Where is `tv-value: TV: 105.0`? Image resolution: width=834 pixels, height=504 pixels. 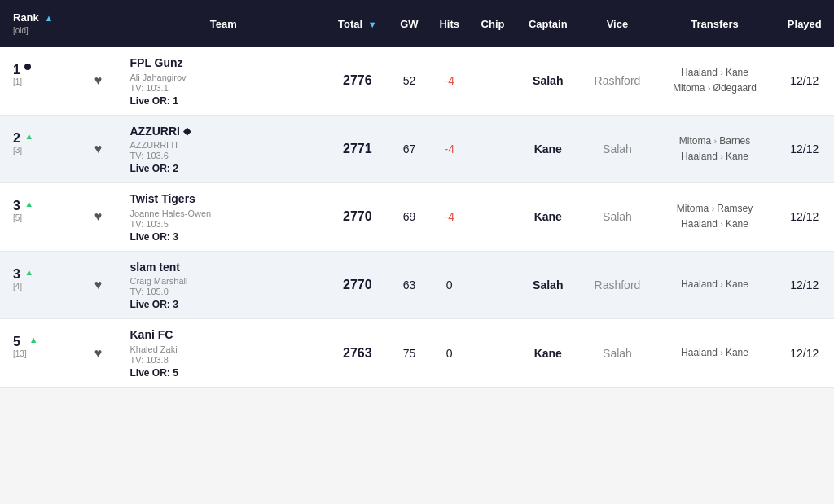
tv-value: TV: 105.0 is located at coordinates (225, 291).